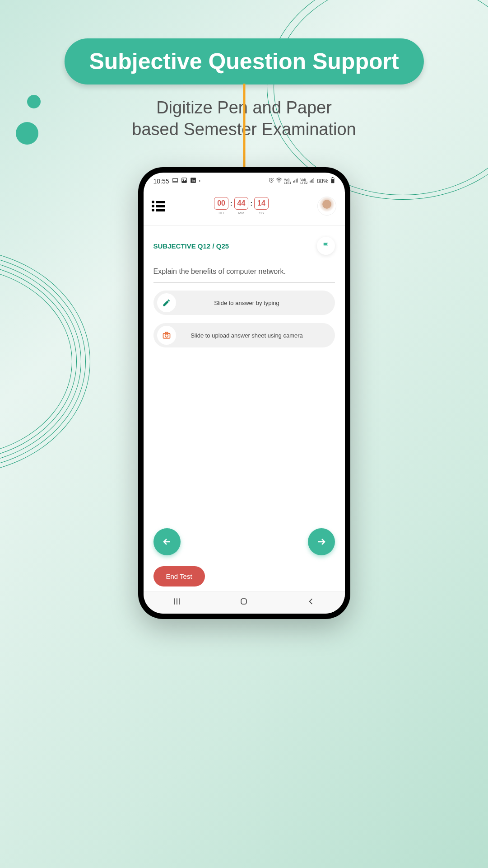 This screenshot has width=488, height=868. I want to click on arrow-right-icon, so click(321, 542).